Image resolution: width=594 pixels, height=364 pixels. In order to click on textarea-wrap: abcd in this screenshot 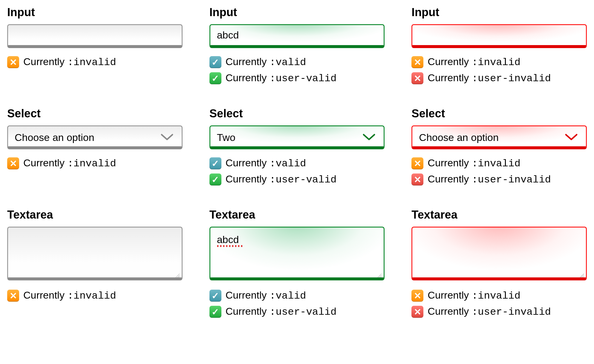, I will do `click(297, 254)`.